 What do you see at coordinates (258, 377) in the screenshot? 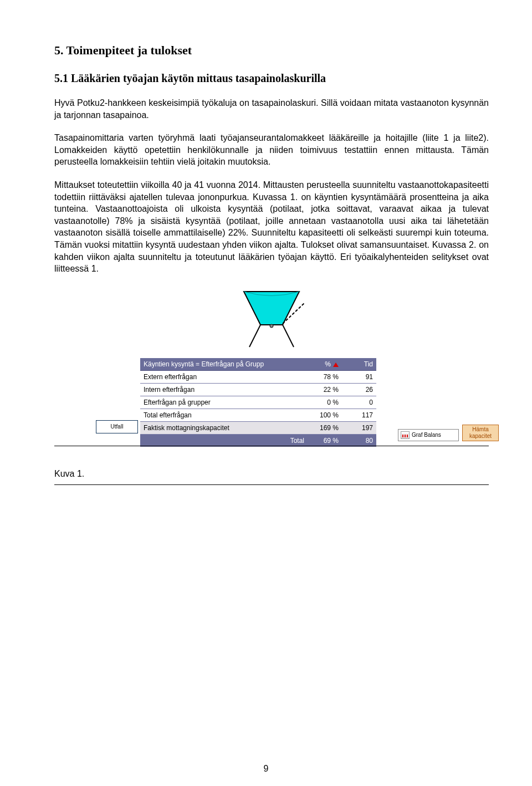
I see `table-row: Extern efterfrågan 78 % 91` at bounding box center [258, 377].